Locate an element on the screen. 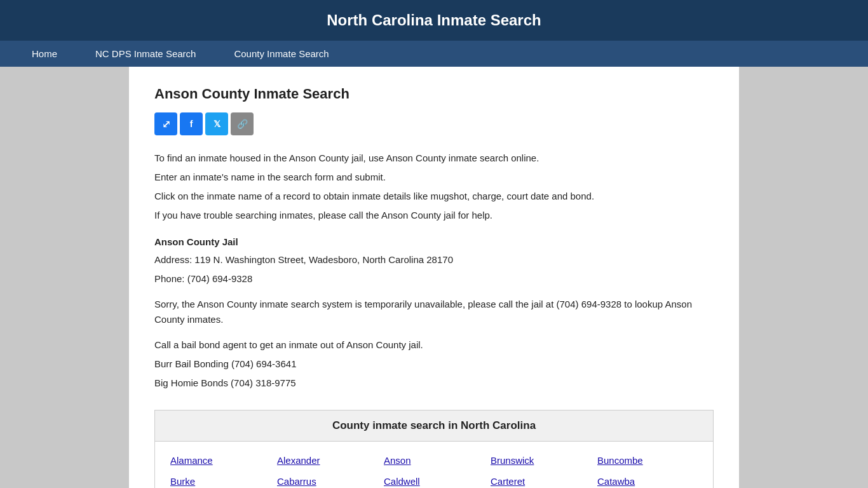 The height and width of the screenshot is (488, 868). county-link: Brunswick is located at coordinates (541, 460).